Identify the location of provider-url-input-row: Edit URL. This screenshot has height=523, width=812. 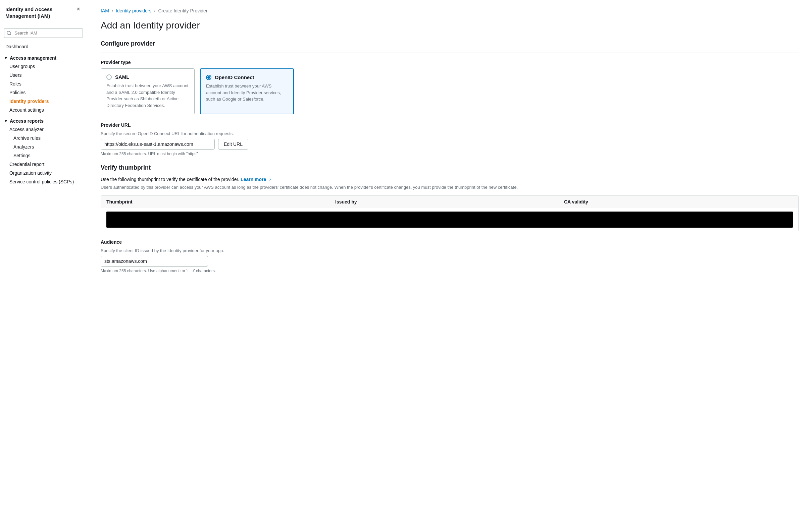
(450, 144).